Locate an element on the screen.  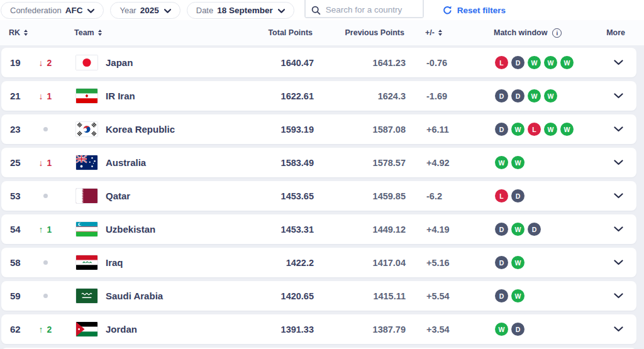
total-points: 1583.49 is located at coordinates (297, 163).